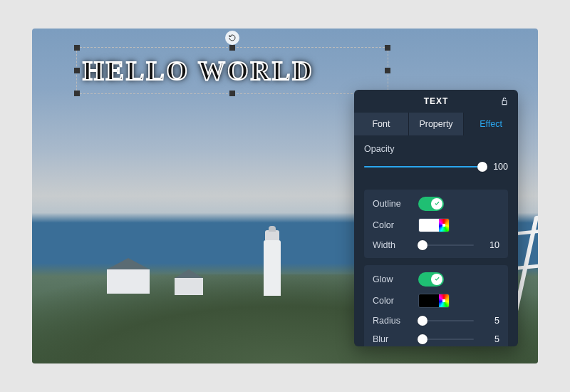 This screenshot has height=392, width=570. What do you see at coordinates (446, 321) in the screenshot?
I see `glow-radius-slider` at bounding box center [446, 321].